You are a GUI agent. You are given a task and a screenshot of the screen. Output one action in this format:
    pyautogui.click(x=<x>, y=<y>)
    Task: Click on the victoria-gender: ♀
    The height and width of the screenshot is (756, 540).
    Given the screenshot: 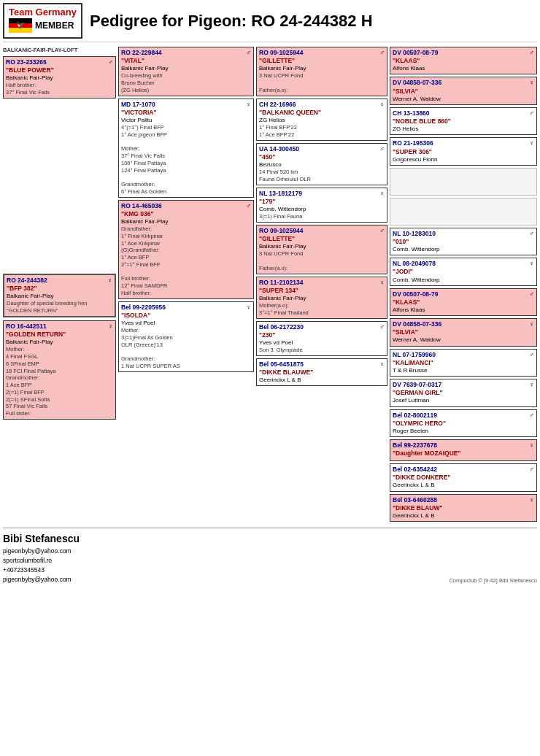 What is the action you would take?
    pyautogui.click(x=248, y=105)
    